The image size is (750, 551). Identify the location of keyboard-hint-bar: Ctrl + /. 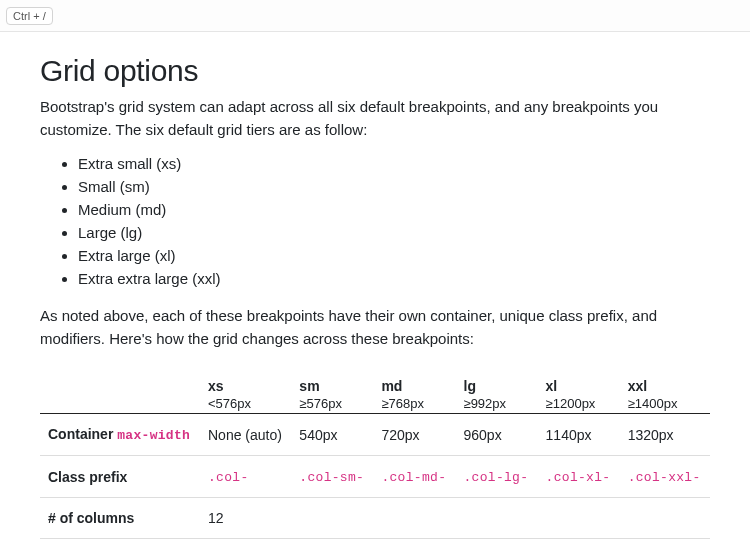
(375, 16).